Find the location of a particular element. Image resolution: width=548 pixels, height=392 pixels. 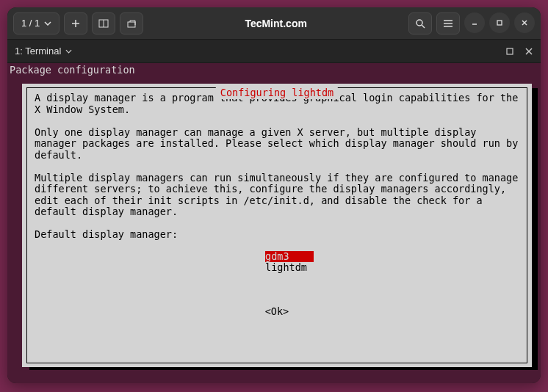

terminal-tab: 1: Terminal is located at coordinates (43, 51).